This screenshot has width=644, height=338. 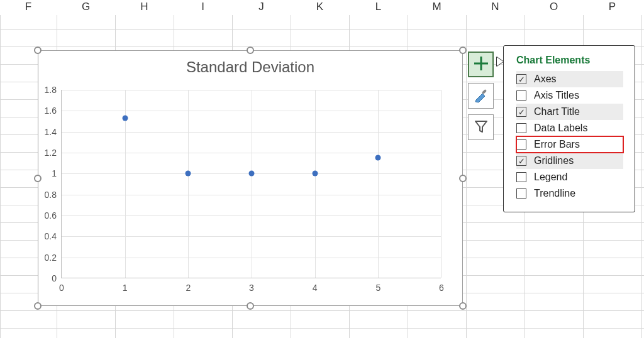 I want to click on column-header-h: H, so click(x=145, y=7).